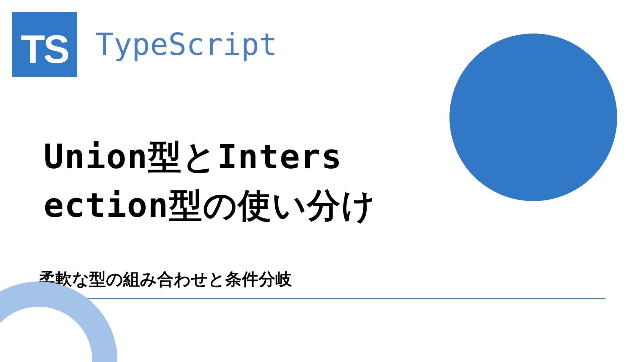  What do you see at coordinates (145, 44) in the screenshot?
I see `logo-container: TS TypeScript` at bounding box center [145, 44].